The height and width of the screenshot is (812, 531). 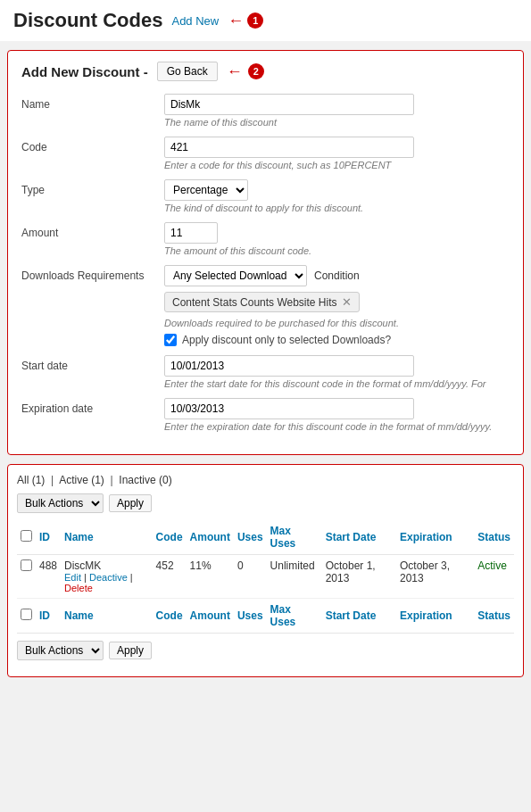 I want to click on tag-text: Content Stats Counts Website Hits, so click(x=255, y=302).